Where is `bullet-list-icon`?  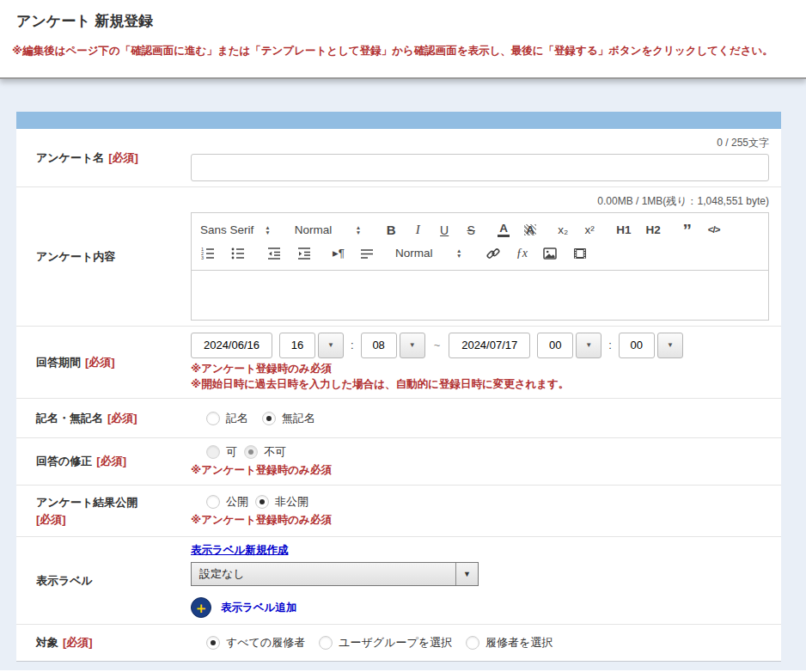
bullet-list-icon is located at coordinates (238, 254).